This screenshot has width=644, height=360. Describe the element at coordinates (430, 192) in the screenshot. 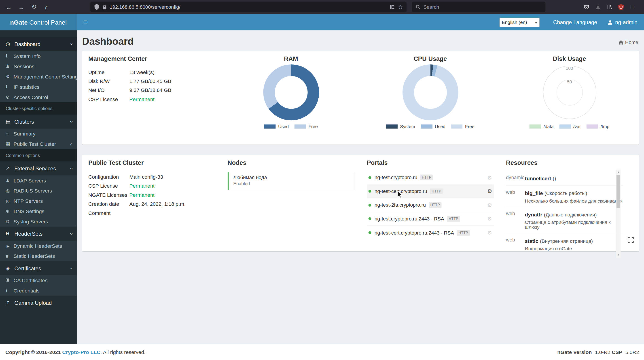

I see `portal-row: ng-test-cert.cryptopro.ru HTTP ⚙` at that location.